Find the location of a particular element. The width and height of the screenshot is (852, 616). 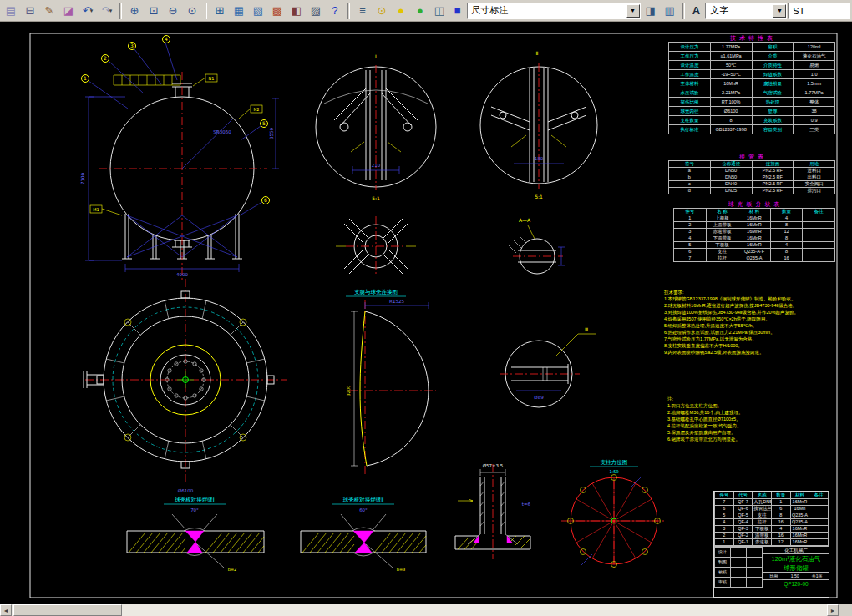

view-plan: Ø6100 is located at coordinates (185, 386).